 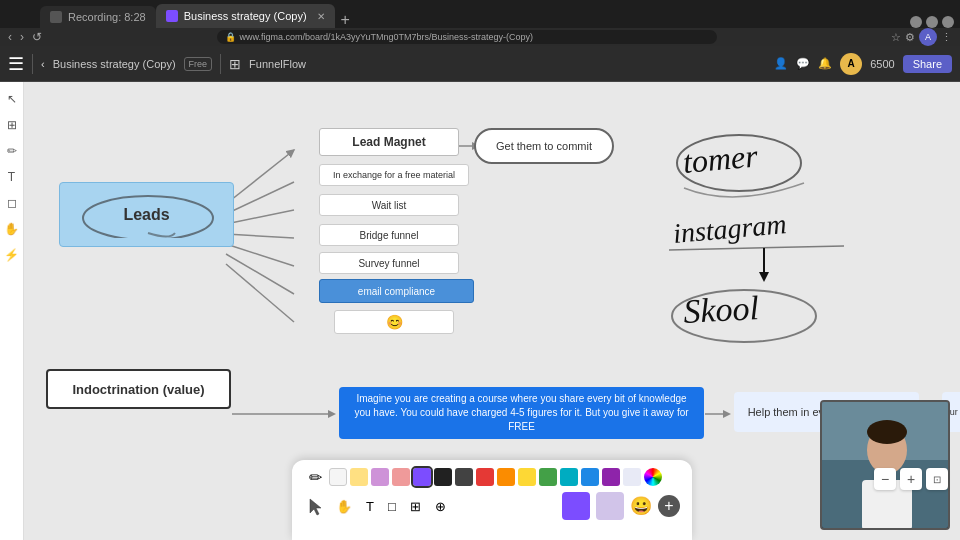 I want to click on cursor-tool, so click(x=315, y=506).